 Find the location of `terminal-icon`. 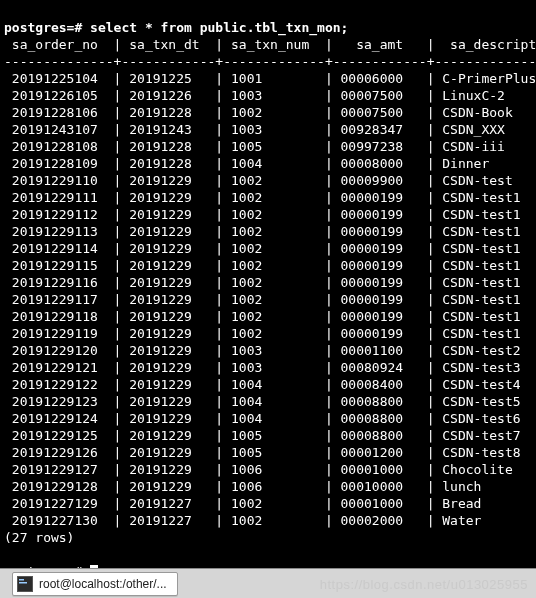

terminal-icon is located at coordinates (25, 580).